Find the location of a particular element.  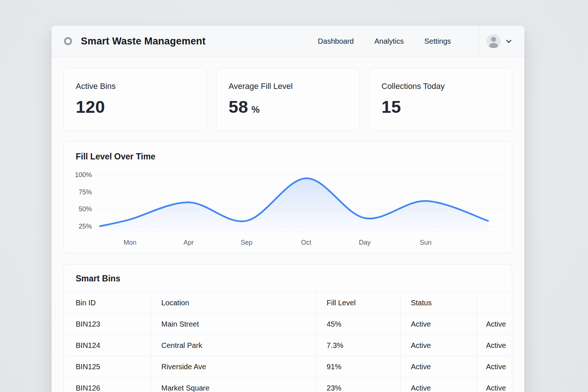

x-axis-tick: Mon is located at coordinates (130, 242).